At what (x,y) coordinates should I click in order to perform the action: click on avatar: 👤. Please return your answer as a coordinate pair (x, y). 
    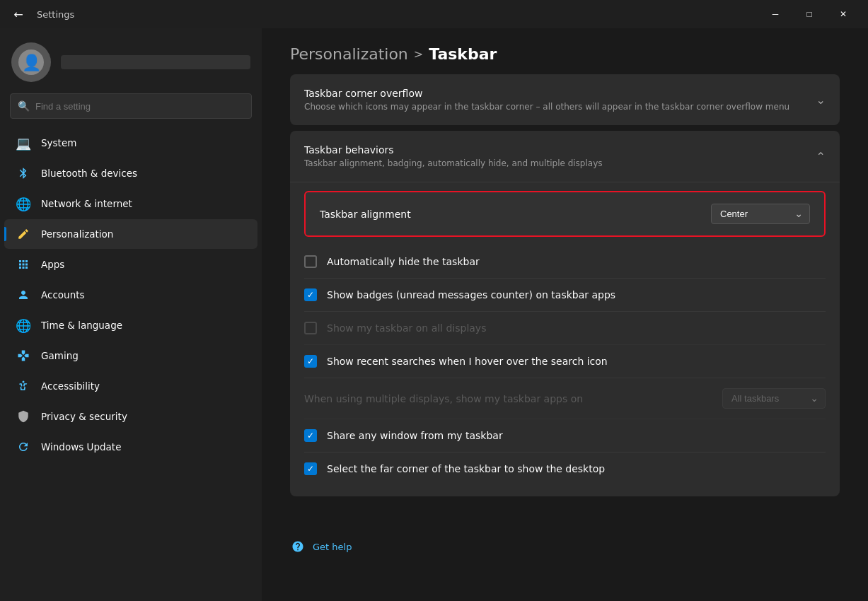
    Looking at the image, I should click on (31, 62).